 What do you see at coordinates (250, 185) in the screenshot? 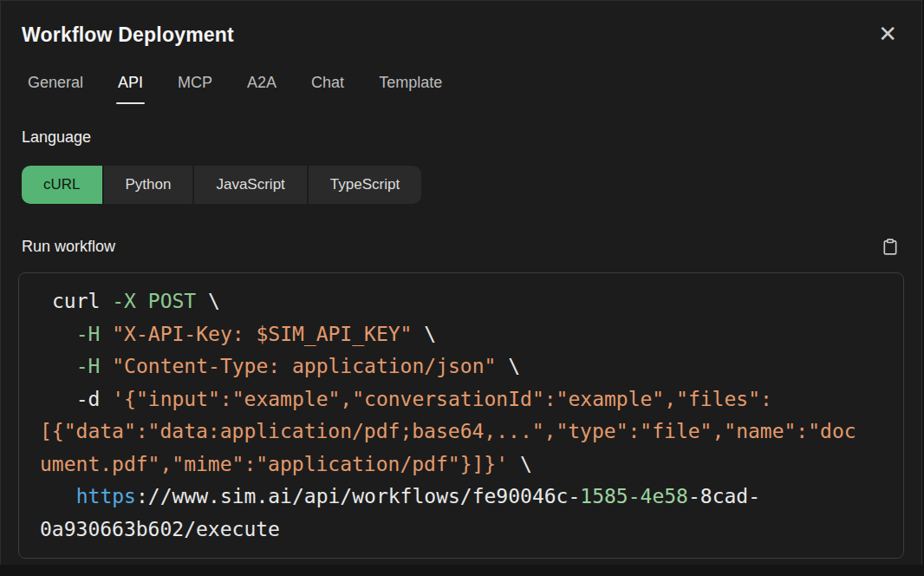
I see `language-option-javascript: JavaScript` at bounding box center [250, 185].